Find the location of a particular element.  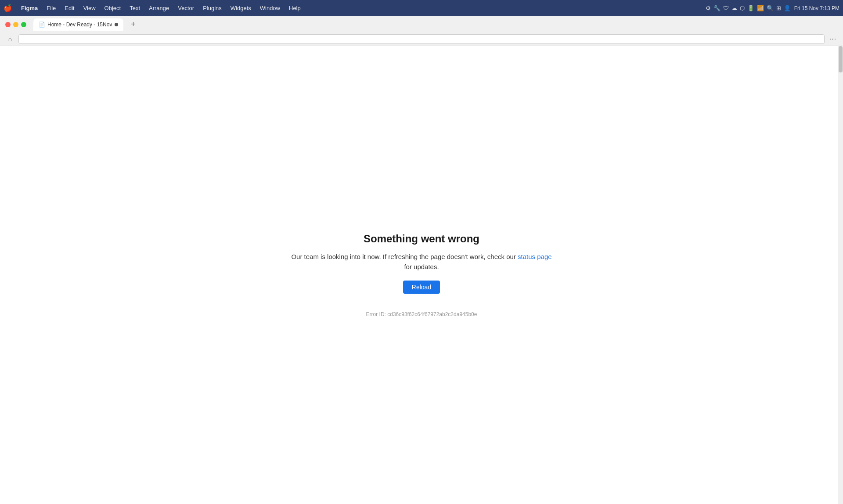

wifi-icon: 📶 is located at coordinates (760, 8).